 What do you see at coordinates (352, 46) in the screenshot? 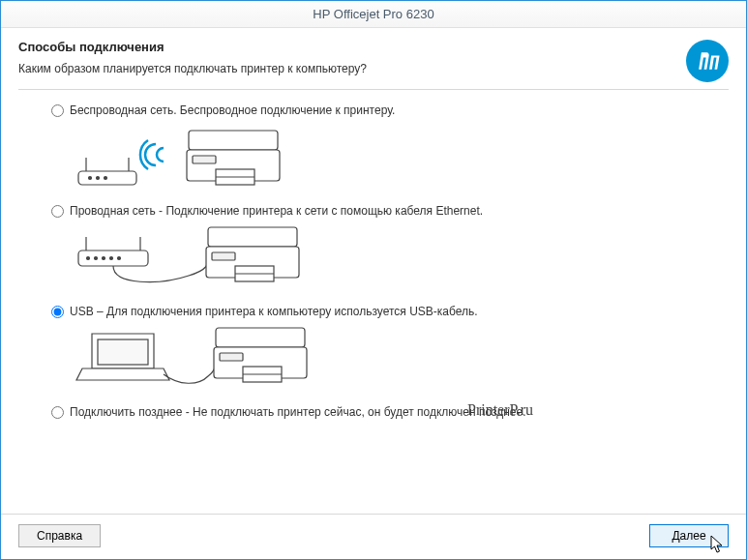
I see `page-heading: Способы подключения` at bounding box center [352, 46].